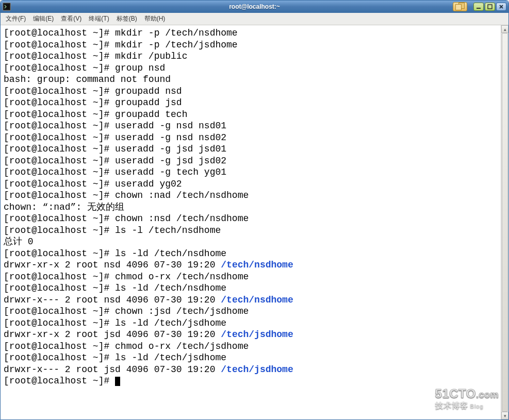 The height and width of the screenshot is (420, 509). What do you see at coordinates (118, 381) in the screenshot?
I see `text-cursor` at bounding box center [118, 381].